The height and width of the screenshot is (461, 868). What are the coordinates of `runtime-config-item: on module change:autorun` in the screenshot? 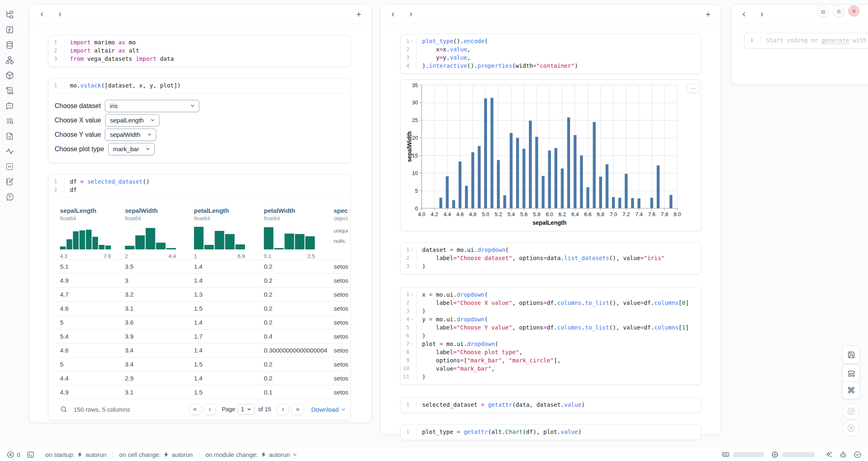 It's located at (252, 454).